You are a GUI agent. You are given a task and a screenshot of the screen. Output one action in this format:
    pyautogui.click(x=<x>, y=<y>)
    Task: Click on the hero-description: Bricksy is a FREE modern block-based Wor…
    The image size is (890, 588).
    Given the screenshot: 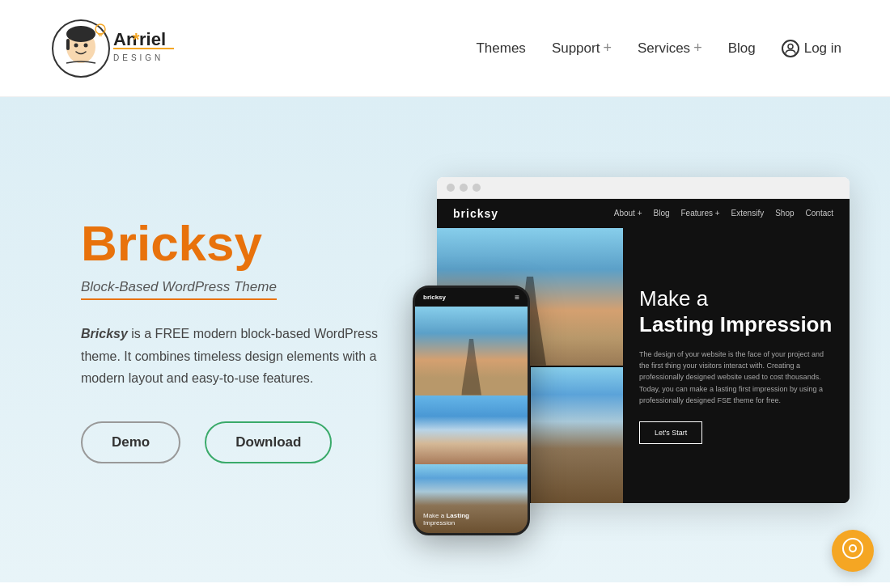 What is the action you would take?
    pyautogui.click(x=243, y=356)
    